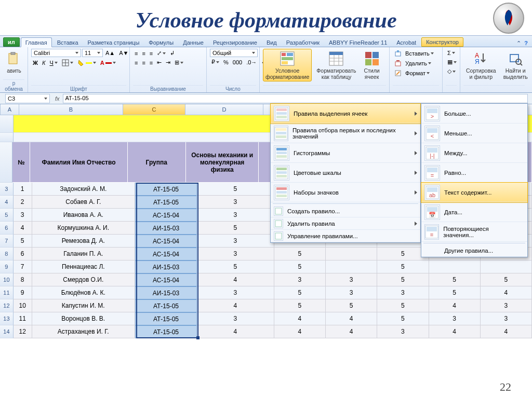 The height and width of the screenshot is (398, 532). Describe the element at coordinates (124, 53) in the screenshot. I see `shrink-font-icon: A▼` at that location.